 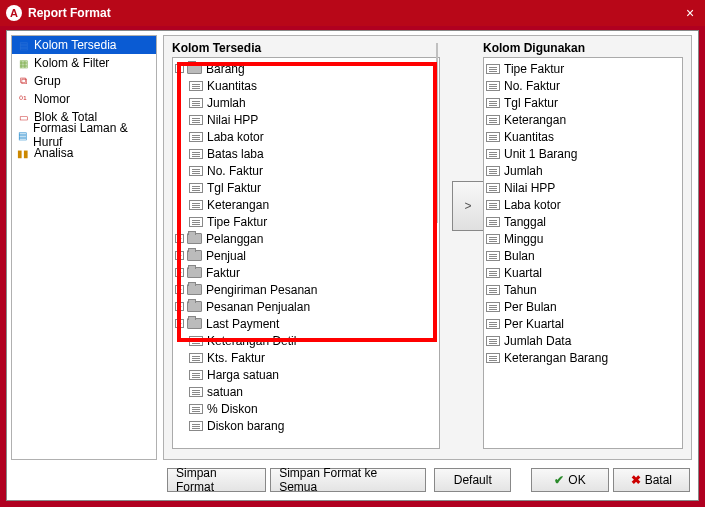 What do you see at coordinates (583, 272) in the screenshot?
I see `used-item: Kuartal` at bounding box center [583, 272].